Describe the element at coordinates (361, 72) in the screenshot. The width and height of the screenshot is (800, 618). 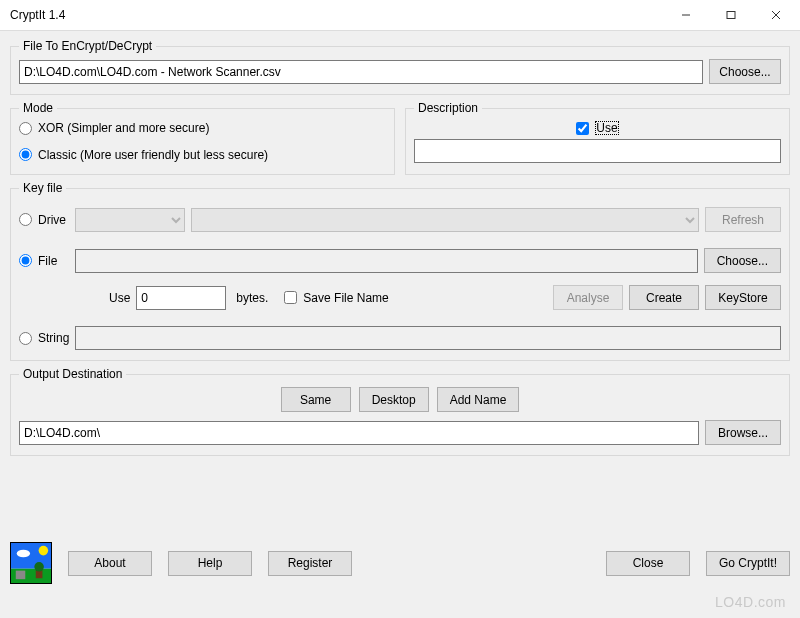
I see `file-path-input` at that location.